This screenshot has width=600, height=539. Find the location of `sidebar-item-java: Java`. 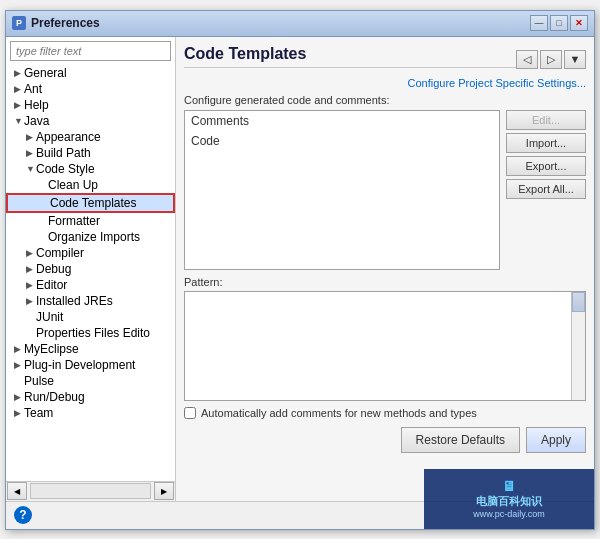

sidebar-item-java: Java is located at coordinates (90, 121).